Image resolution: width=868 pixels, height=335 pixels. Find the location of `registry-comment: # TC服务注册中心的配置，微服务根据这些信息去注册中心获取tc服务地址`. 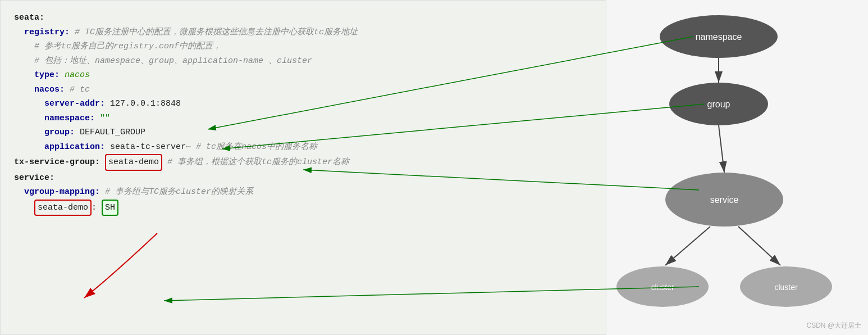

registry-comment: # TC服务注册中心的配置，微服务根据这些信息去注册中心获取tc服务地址 is located at coordinates (216, 33).